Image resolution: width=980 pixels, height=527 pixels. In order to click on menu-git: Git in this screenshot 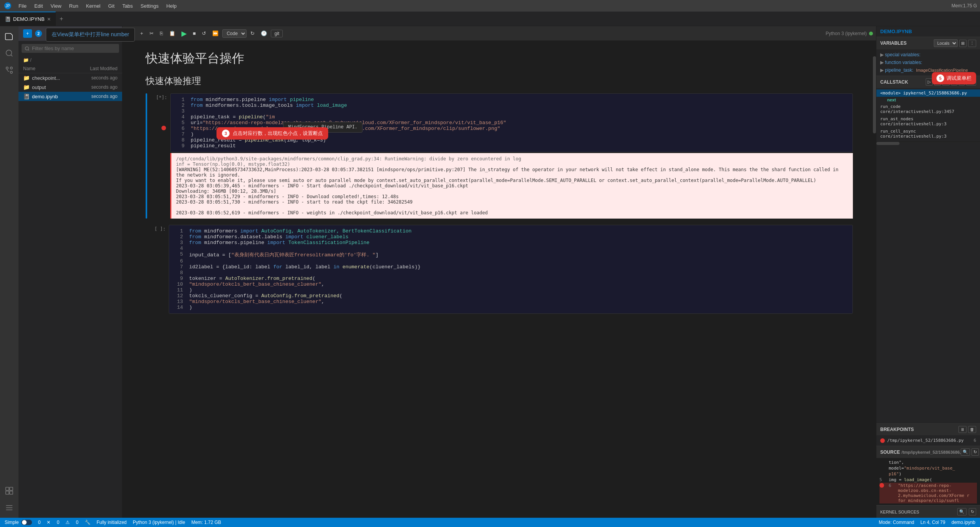, I will do `click(112, 6)`.